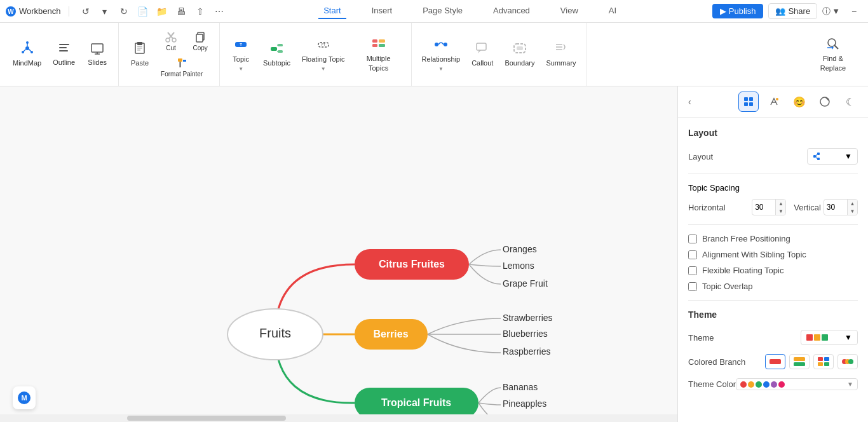 Image resolution: width=868 pixels, height=422 pixels. I want to click on panel-tab-layout, so click(749, 102).